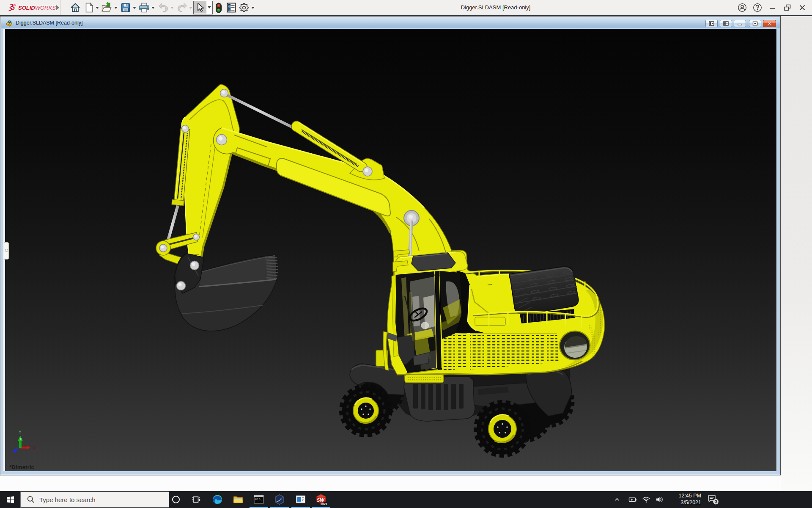  Describe the element at coordinates (406, 8) in the screenshot. I see `app-titlebar: SOLIDWORKS` at that location.